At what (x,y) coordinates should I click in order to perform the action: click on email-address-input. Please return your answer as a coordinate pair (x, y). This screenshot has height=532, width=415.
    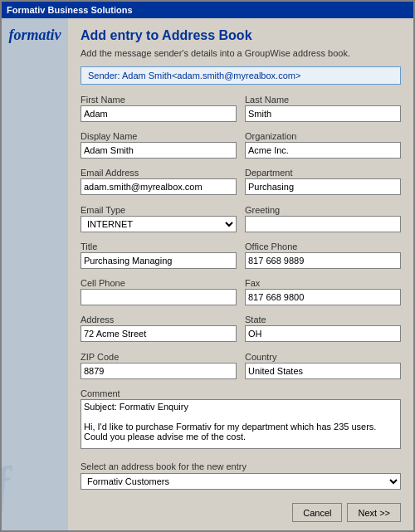
    Looking at the image, I should click on (159, 187).